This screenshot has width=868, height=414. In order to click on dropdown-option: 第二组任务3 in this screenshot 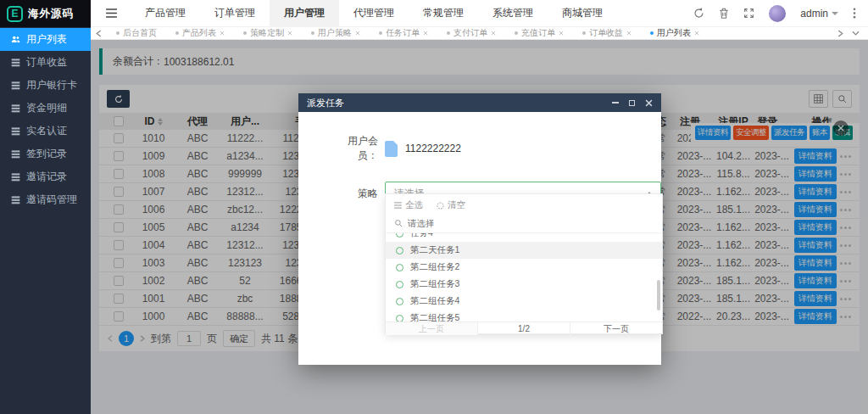, I will do `click(524, 284)`.